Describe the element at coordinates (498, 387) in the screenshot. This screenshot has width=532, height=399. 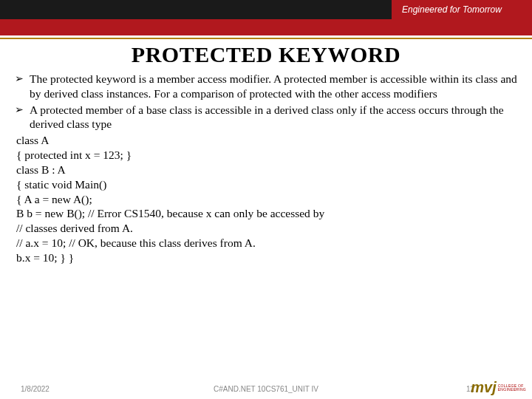
I see `college-logo: mvj COLLEGE OF ENGINEERING` at that location.